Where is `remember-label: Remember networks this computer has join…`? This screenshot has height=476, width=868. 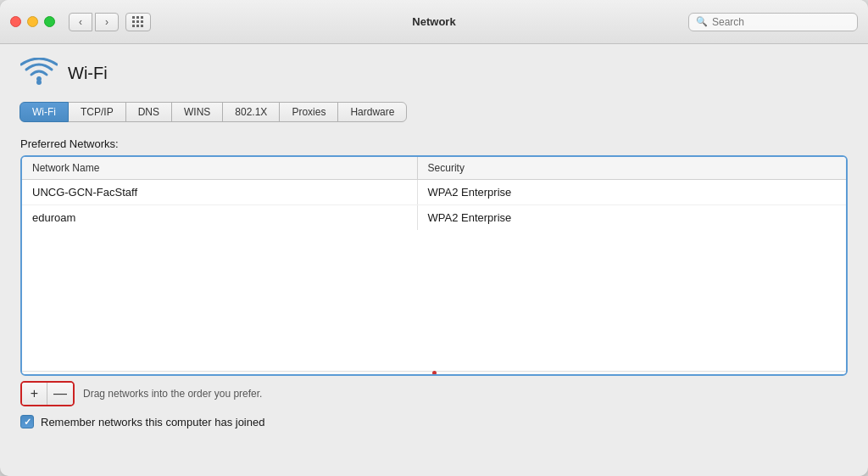 remember-label: Remember networks this computer has join… is located at coordinates (153, 423).